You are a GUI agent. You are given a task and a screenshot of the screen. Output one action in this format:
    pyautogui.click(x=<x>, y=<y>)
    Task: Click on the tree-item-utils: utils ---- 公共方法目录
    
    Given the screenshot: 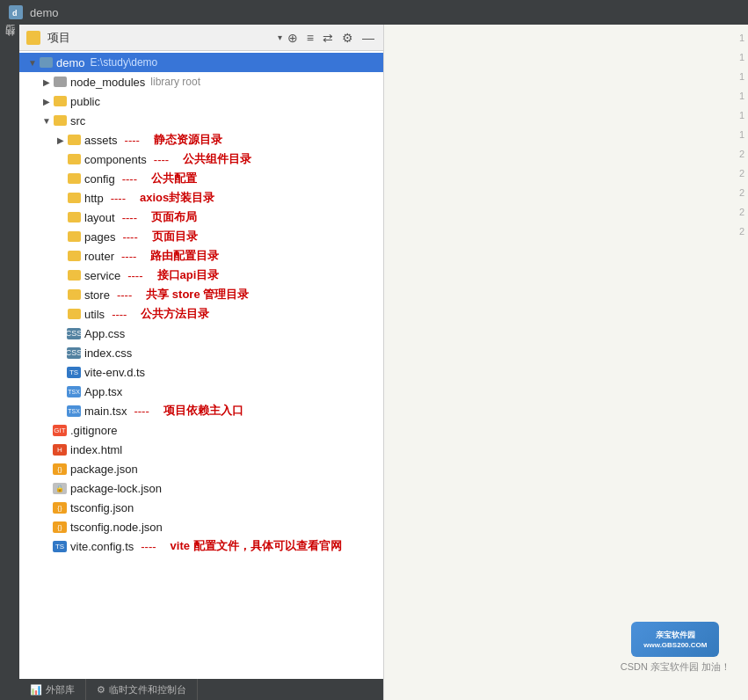 What is the action you would take?
    pyautogui.click(x=201, y=314)
    